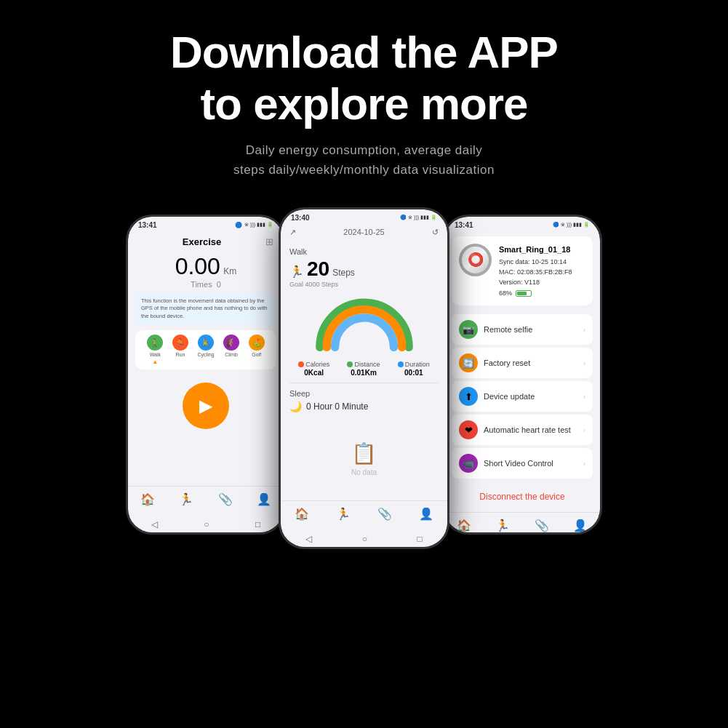 This screenshot has height=728, width=728. Describe the element at coordinates (364, 233) in the screenshot. I see `center-top-bar: ↗ 2024-10-25 ↺` at that location.